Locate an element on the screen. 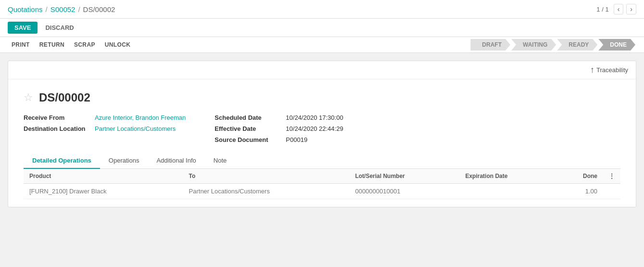  row-expiration is located at coordinates (508, 191).